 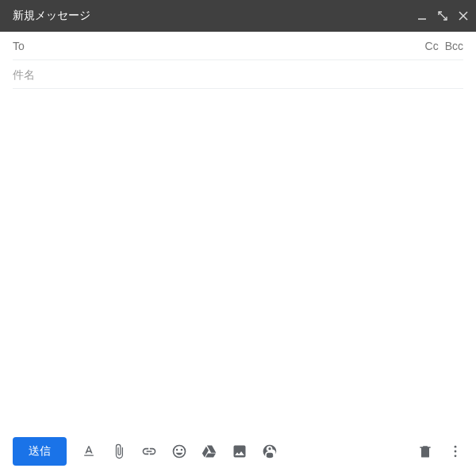 What do you see at coordinates (238, 75) in the screenshot?
I see `subject-input` at bounding box center [238, 75].